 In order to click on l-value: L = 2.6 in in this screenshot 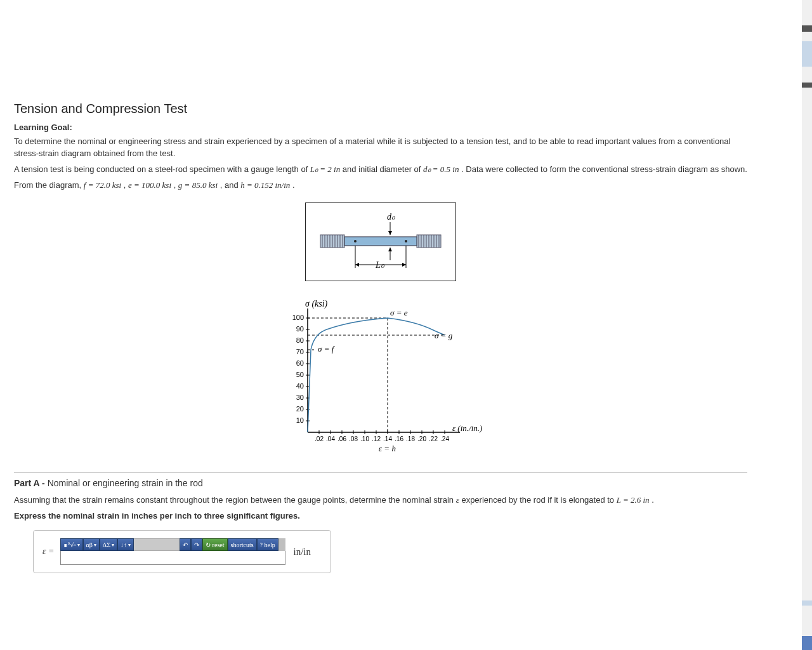, I will do `click(633, 500)`.